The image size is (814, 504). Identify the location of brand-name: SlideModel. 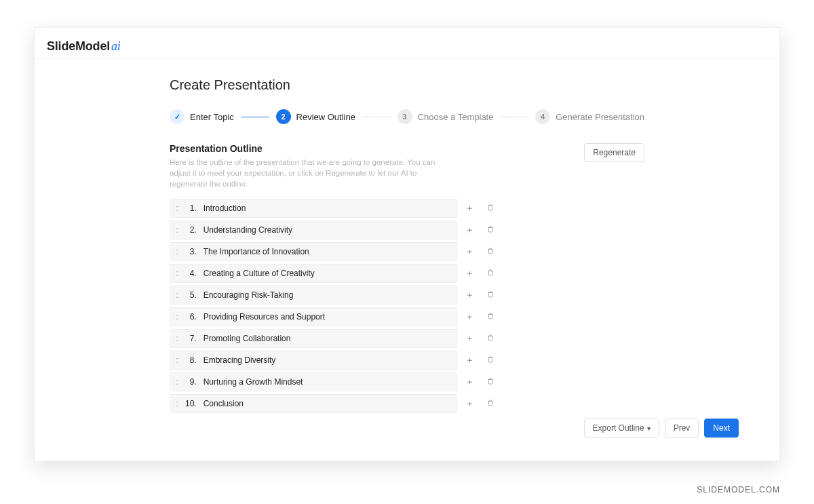
(79, 46).